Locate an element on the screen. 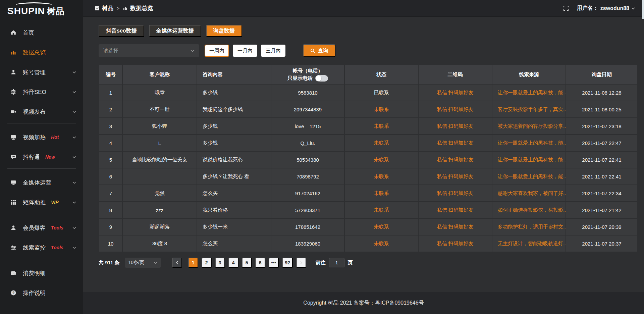 This screenshot has height=314, width=644. range-buttons: 一周内一月内三月内 is located at coordinates (245, 51).